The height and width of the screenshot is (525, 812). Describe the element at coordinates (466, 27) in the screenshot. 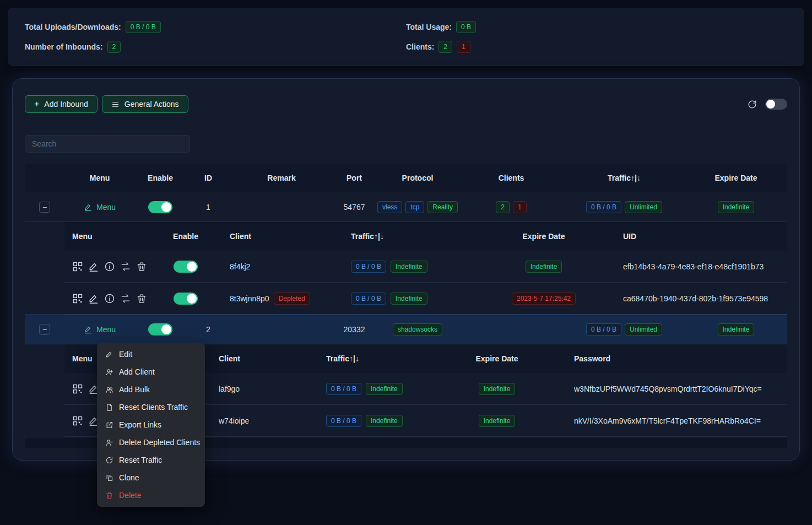

I see `stat-usage-value: 0 B` at that location.